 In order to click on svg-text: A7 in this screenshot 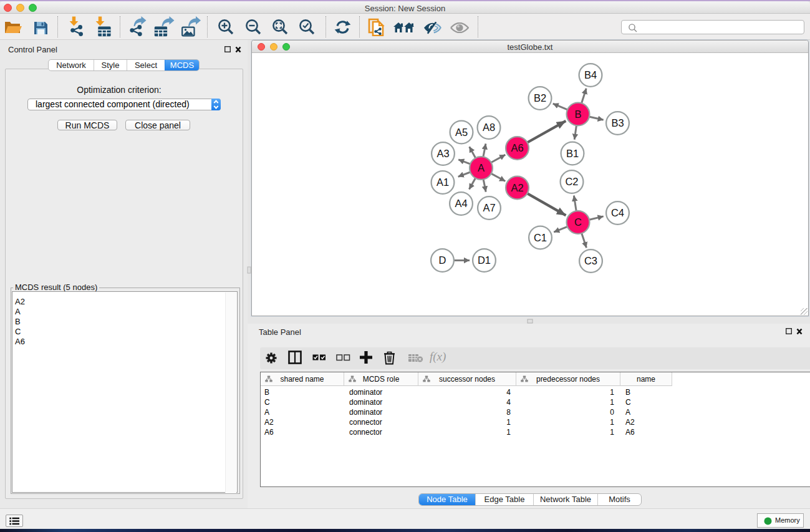, I will do `click(489, 208)`.